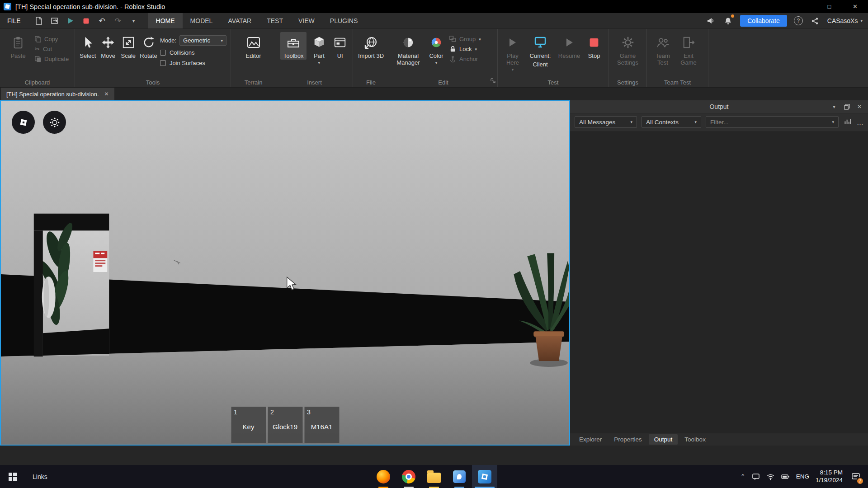 The width and height of the screenshot is (868, 488). Describe the element at coordinates (743, 476) in the screenshot. I see `tray-expand-icon: ⌃` at that location.